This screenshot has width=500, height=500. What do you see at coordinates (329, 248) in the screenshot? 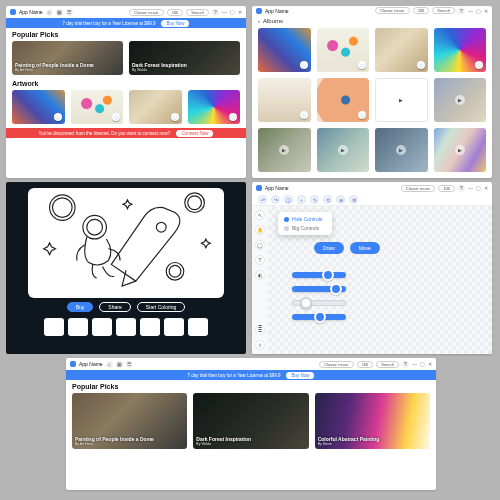
I see `draw-pill: Draw` at bounding box center [329, 248].